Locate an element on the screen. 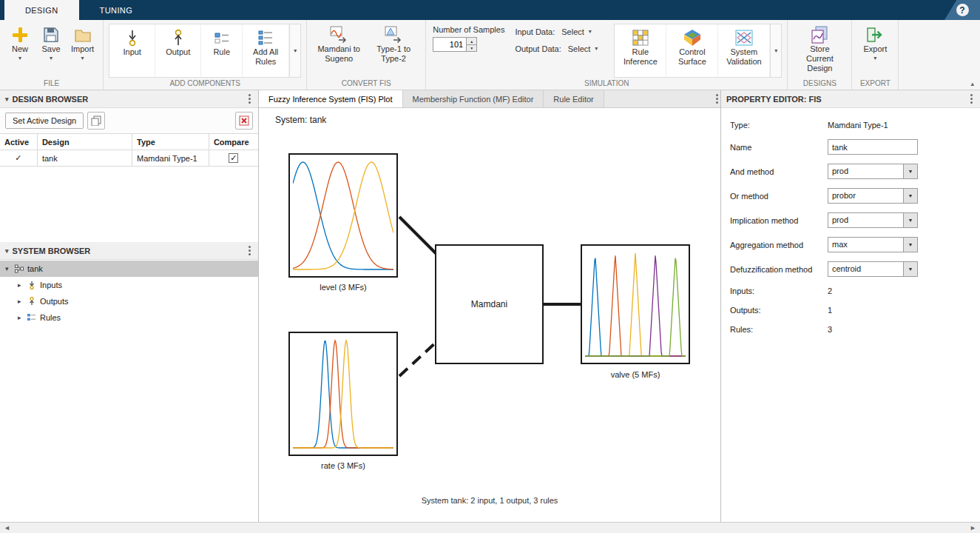 The image size is (980, 533). new-button: New ▾ is located at coordinates (20, 43).